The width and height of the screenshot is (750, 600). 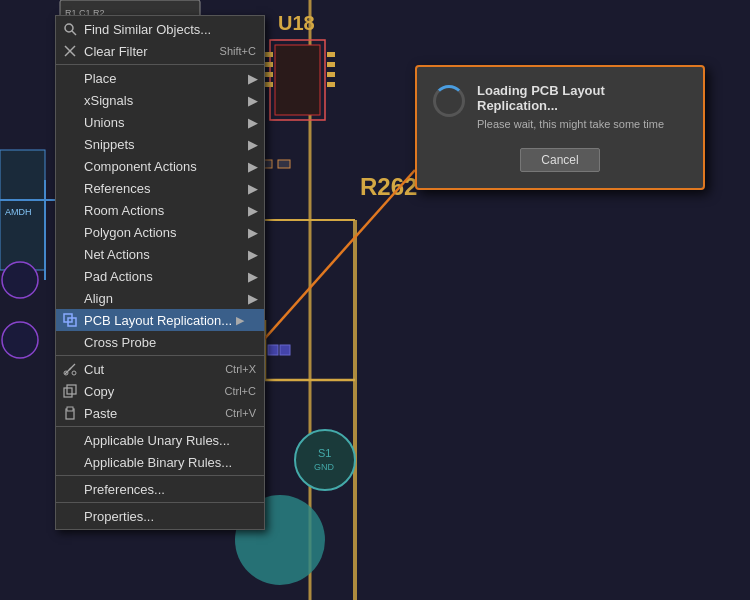 I want to click on svg-text: S1, so click(x=324, y=453).